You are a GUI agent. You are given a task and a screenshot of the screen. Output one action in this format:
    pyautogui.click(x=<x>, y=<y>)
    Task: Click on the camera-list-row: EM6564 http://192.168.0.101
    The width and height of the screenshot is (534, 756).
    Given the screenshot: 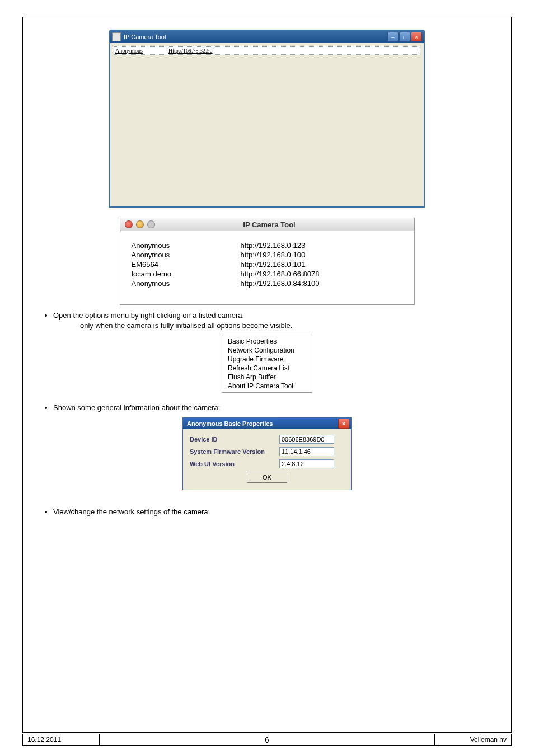 What is the action you would take?
    pyautogui.click(x=268, y=264)
    